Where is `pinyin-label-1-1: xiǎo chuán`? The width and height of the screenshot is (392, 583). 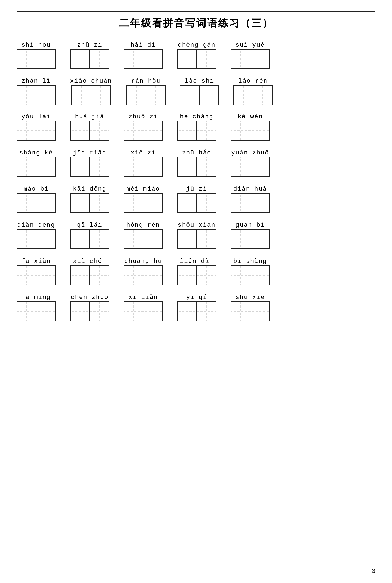 pinyin-label-1-1: xiǎo chuán is located at coordinates (91, 81).